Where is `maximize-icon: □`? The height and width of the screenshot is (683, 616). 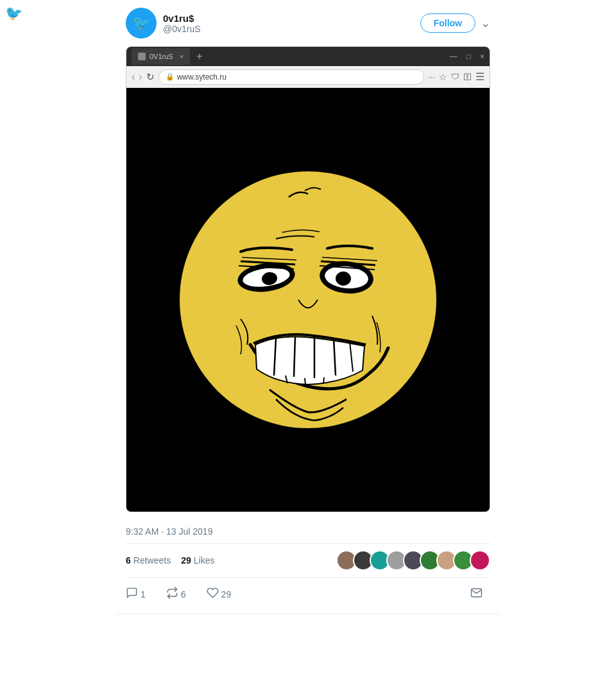
maximize-icon: □ is located at coordinates (468, 56).